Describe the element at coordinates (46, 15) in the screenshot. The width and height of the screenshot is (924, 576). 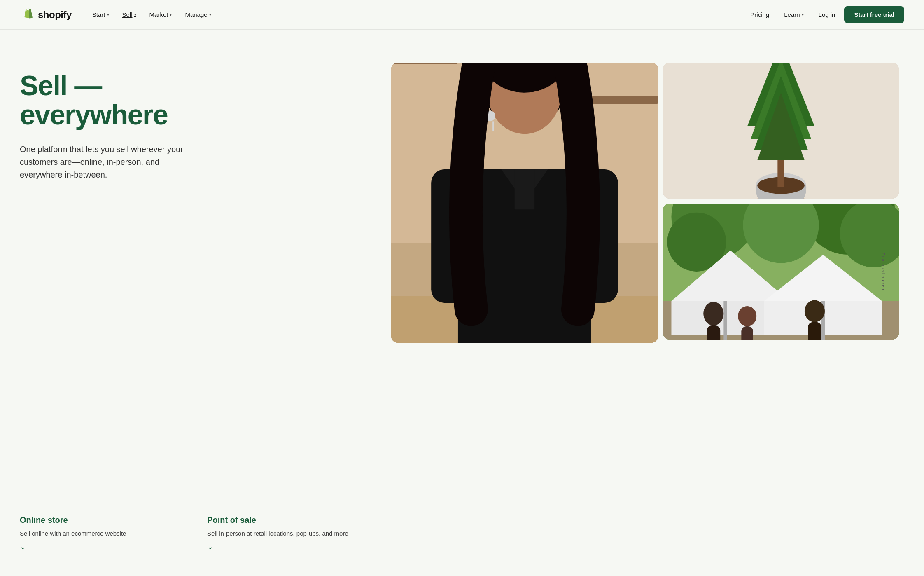
I see `logo-link: shopify` at that location.